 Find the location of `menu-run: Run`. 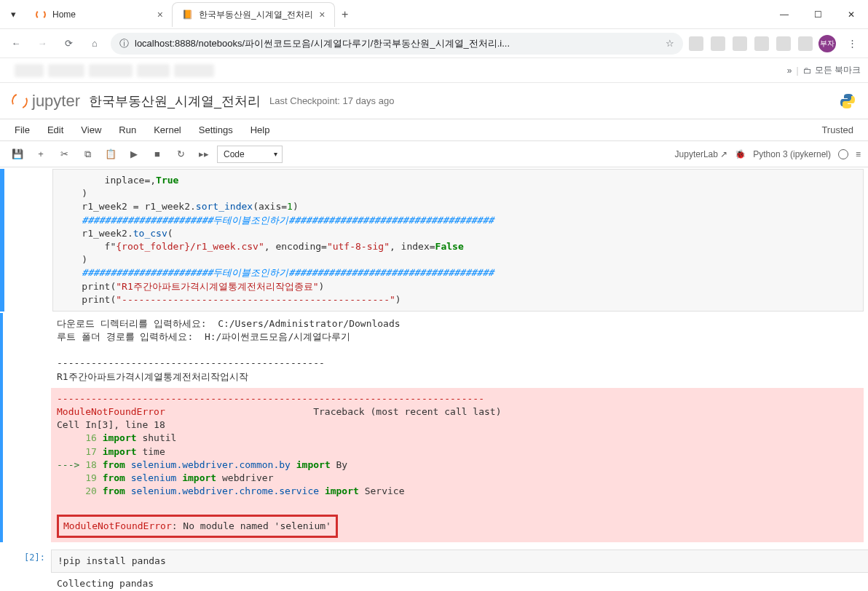

menu-run: Run is located at coordinates (127, 130).